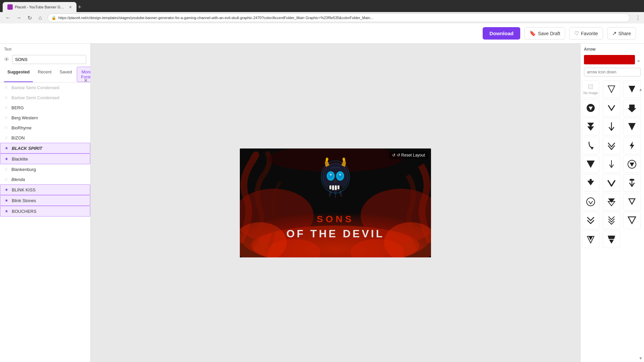 This screenshot has width=644, height=362. Describe the element at coordinates (591, 221) in the screenshot. I see `arrow-item-arrow-double2` at that location.